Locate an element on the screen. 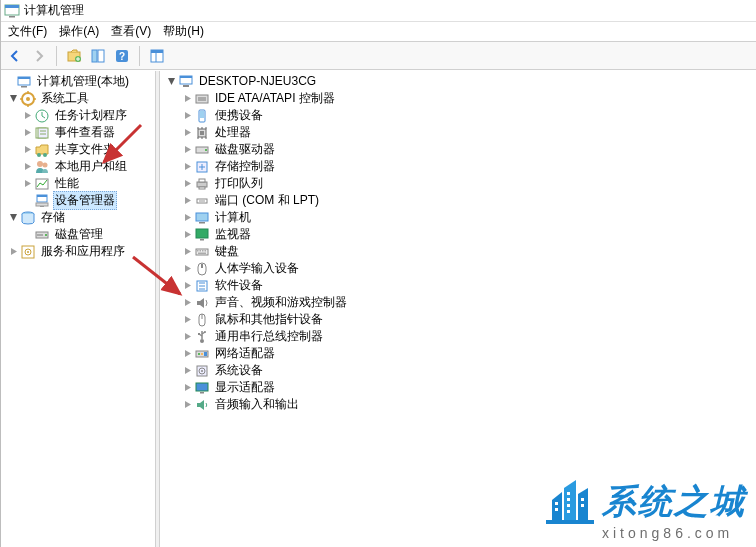 This screenshot has height=547, width=756. device-category: IDE ATA/ATAPI 控制器 is located at coordinates (459, 98).